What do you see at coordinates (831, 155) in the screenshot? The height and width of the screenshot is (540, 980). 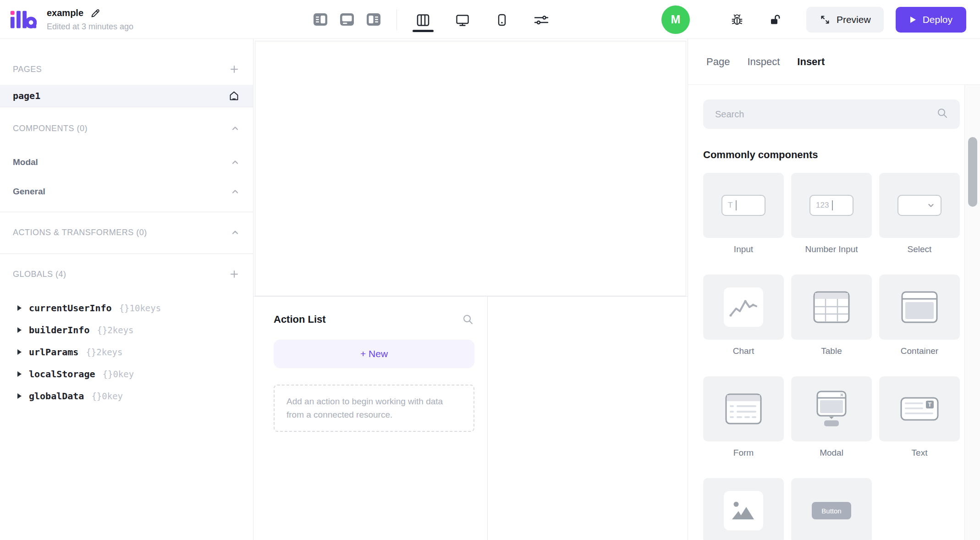 I see `commonly-components-title: Commonly components` at bounding box center [831, 155].